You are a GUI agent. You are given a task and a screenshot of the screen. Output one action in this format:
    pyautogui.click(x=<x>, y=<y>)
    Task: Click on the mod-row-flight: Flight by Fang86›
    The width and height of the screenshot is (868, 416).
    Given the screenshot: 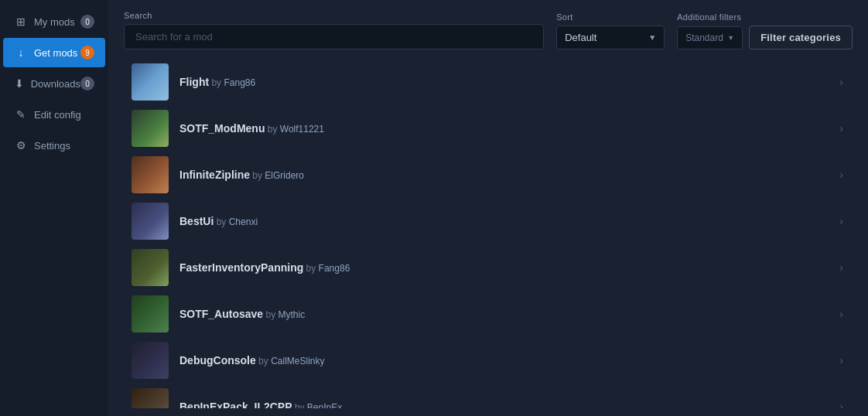 What is the action you would take?
    pyautogui.click(x=488, y=82)
    